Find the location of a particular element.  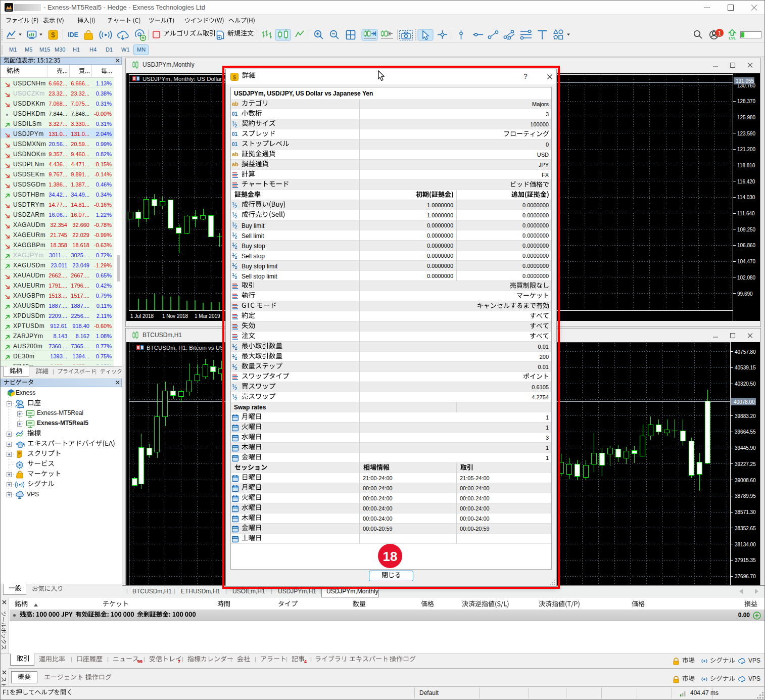

svg-text: 125.980 is located at coordinates (747, 117).